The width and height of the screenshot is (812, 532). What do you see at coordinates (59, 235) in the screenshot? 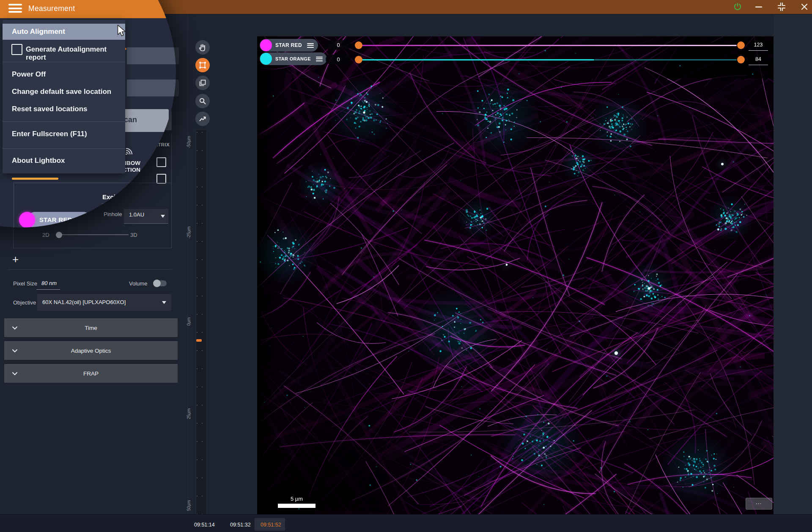
I see `dimension-slider-knob` at bounding box center [59, 235].